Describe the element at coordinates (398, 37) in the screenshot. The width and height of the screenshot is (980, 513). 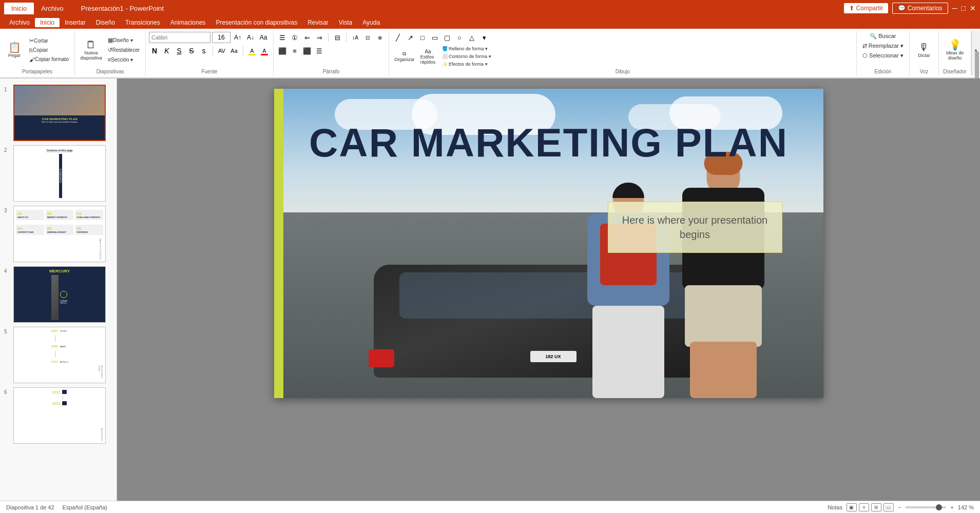
I see `line-tool: ╱` at that location.